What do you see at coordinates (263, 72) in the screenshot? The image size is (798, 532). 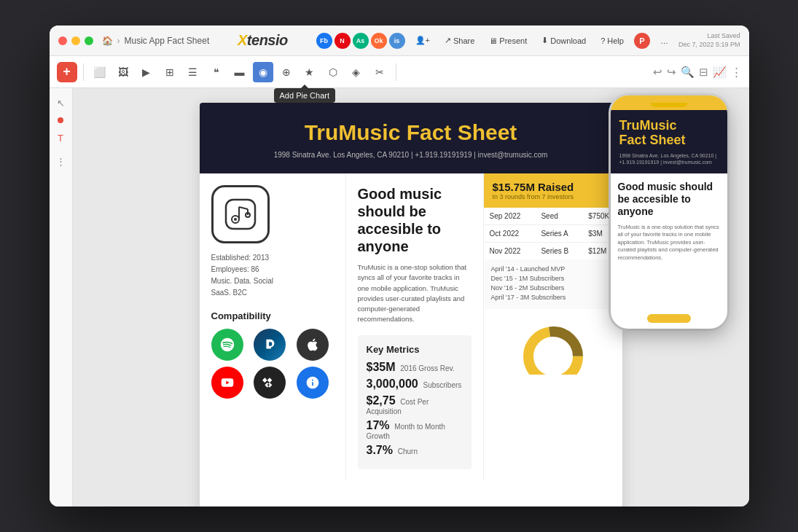 I see `tool-chart-active: ◉` at bounding box center [263, 72].